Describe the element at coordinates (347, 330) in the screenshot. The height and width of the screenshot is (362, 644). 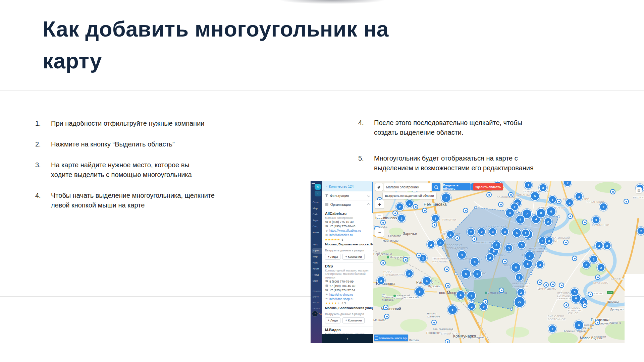
I see `company-name: М.Видео` at that location.